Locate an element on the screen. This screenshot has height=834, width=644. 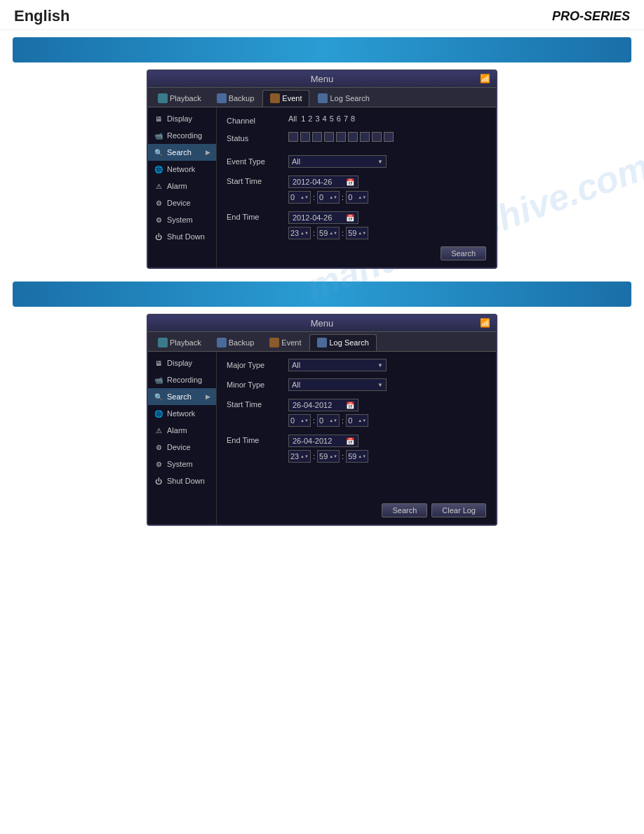
end-time-group-2: 23 ▲▼ : 59 ▲▼ : 59 ▲▼ is located at coordinates (387, 456).